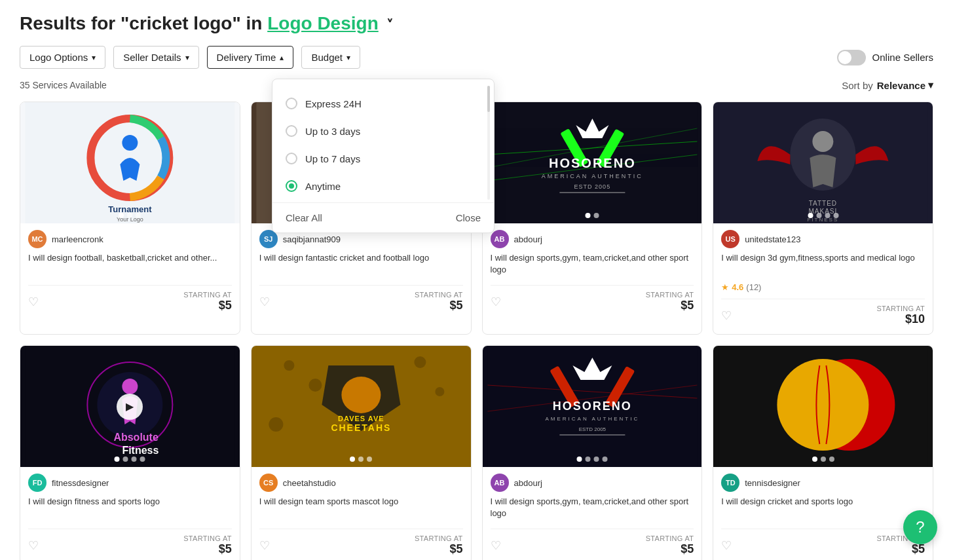 This screenshot has height=560, width=953. Describe the element at coordinates (130, 459) in the screenshot. I see `card-5-dots` at that location.